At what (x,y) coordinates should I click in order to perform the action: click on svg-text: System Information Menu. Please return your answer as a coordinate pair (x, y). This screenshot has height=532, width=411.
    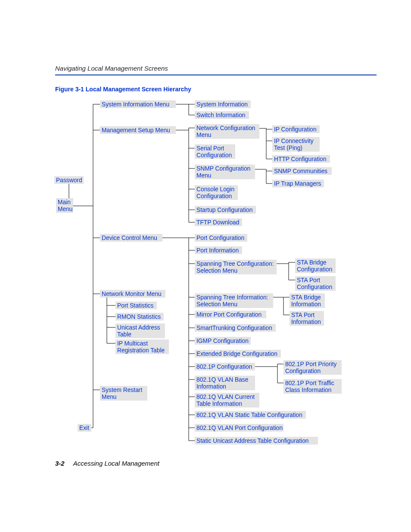
    Looking at the image, I should click on (135, 104).